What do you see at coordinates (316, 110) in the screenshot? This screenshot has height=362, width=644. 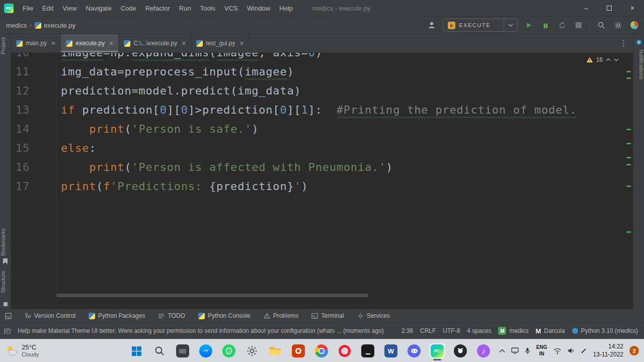 I see `code-text: if prediction[0][0]>prediction[0][1]: #P…` at bounding box center [316, 110].